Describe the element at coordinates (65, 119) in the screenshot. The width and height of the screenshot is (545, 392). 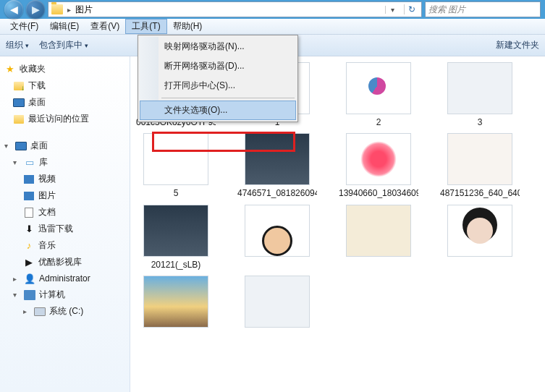
I see `tree-recent: 最近访问的位置` at that location.